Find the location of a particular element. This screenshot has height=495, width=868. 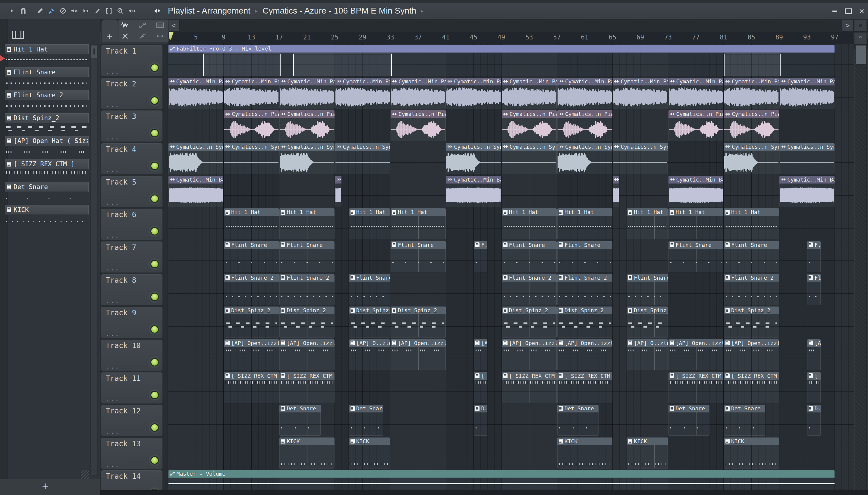

zoom-icon is located at coordinates (120, 11).